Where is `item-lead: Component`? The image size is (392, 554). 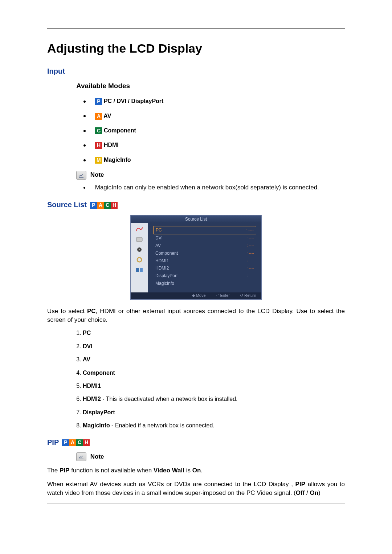
item-lead: Component is located at coordinates (99, 373).